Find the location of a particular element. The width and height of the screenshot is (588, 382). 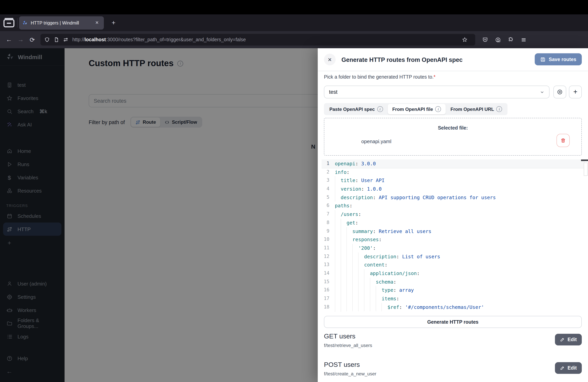

save-routes-label: Save routes is located at coordinates (563, 59).